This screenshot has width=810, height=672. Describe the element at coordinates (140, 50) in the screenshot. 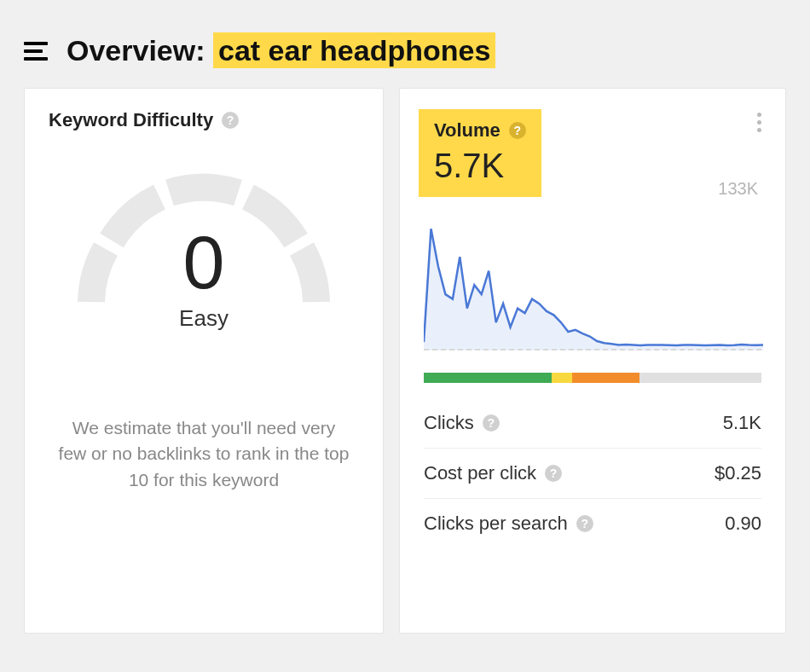

I see `title-prefix: Overview:` at that location.